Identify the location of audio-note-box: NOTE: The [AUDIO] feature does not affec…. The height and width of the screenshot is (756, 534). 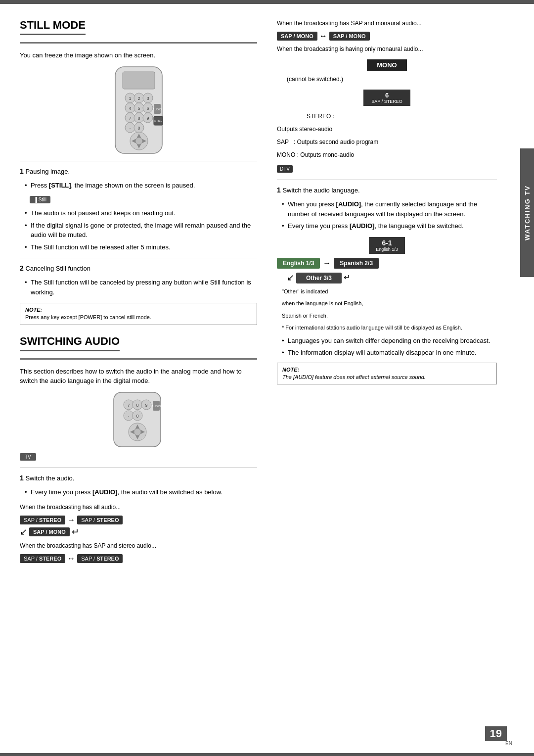
(387, 374).